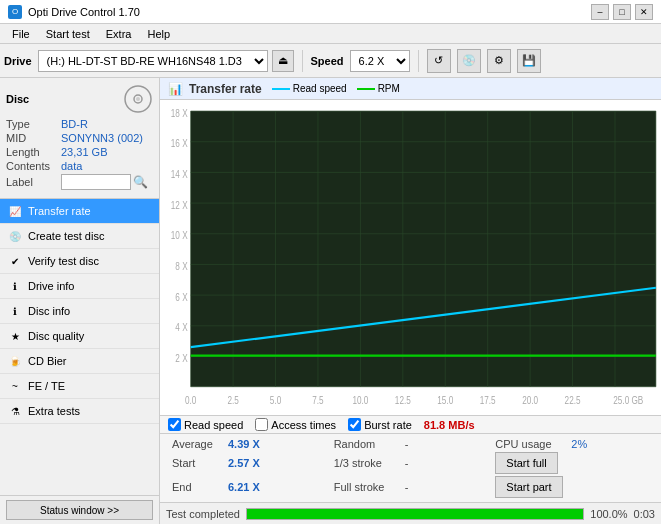  What do you see at coordinates (34, 124) in the screenshot?
I see `disc-type-label: Type` at bounding box center [34, 124].